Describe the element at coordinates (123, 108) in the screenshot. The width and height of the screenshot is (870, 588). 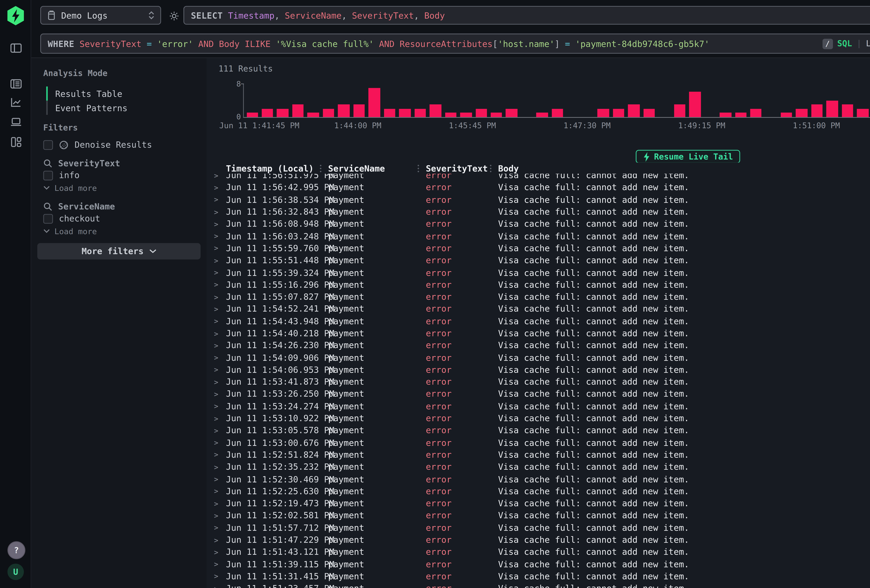
I see `sidebar-item-event-patterns: Event Patterns` at that location.